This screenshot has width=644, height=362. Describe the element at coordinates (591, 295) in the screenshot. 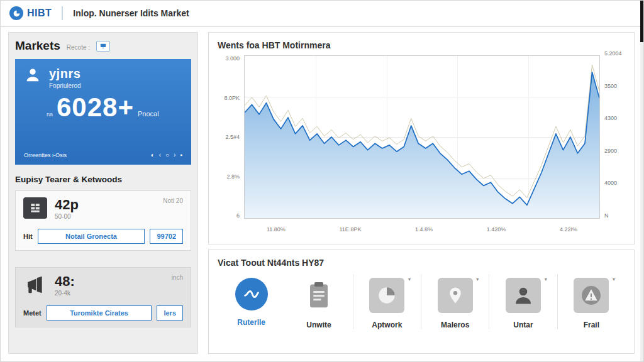

I see `alert-icon` at that location.